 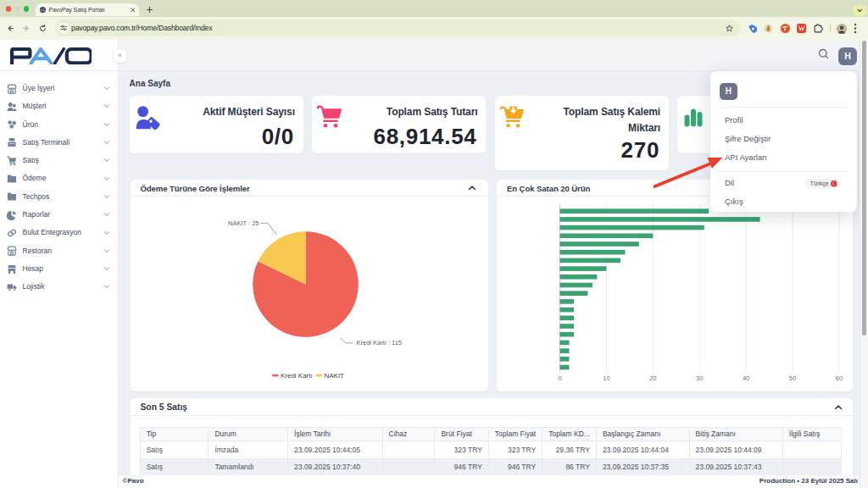 I want to click on svg-text: 20, so click(x=653, y=378).